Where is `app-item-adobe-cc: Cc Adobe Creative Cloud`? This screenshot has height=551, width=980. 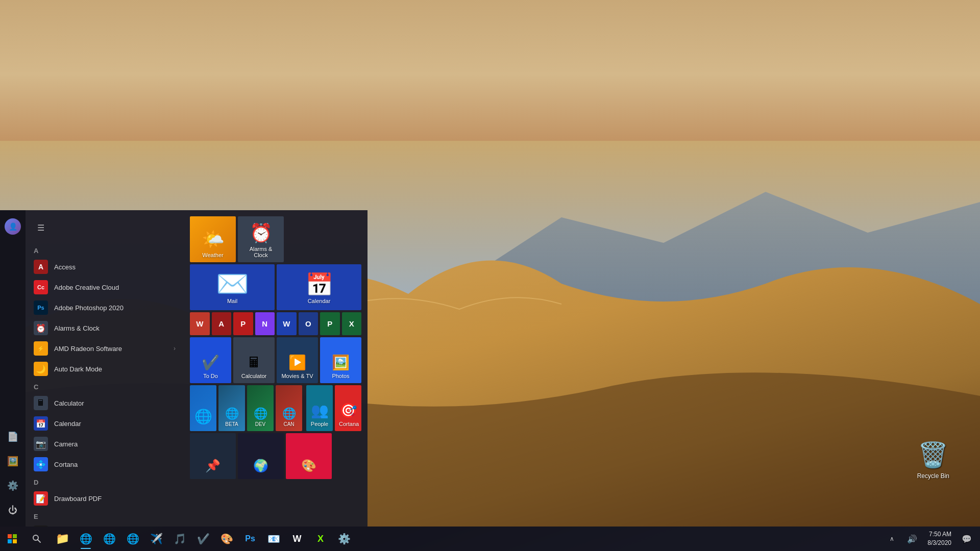
app-item-adobe-cc: Cc Adobe Creative Cloud is located at coordinates (105, 287).